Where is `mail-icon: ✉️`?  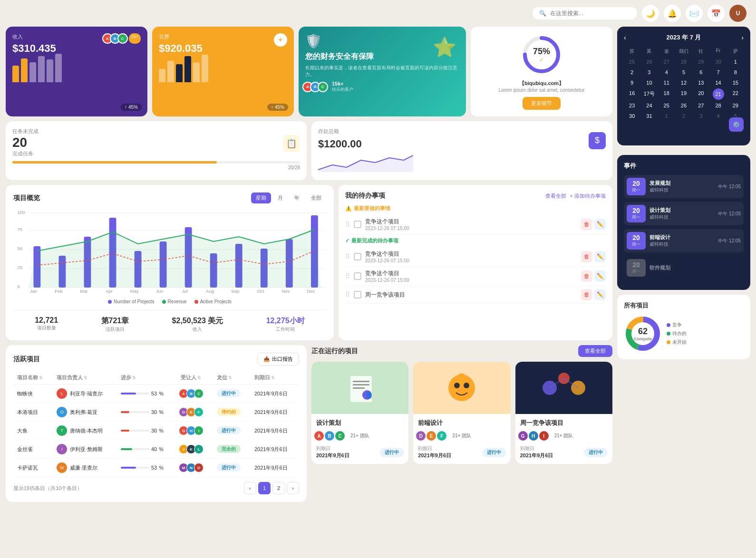
mail-icon: ✉️ is located at coordinates (694, 13).